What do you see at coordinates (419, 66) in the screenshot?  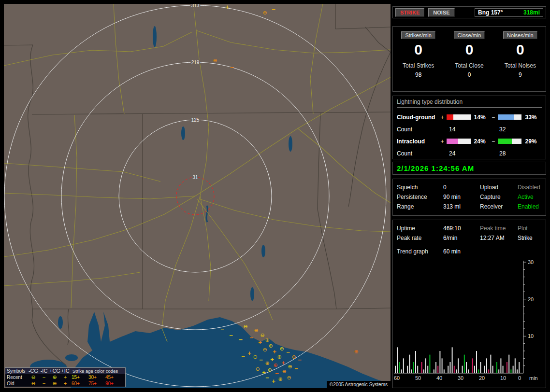 I see `total-strikes-label: Total Strikes` at bounding box center [419, 66].